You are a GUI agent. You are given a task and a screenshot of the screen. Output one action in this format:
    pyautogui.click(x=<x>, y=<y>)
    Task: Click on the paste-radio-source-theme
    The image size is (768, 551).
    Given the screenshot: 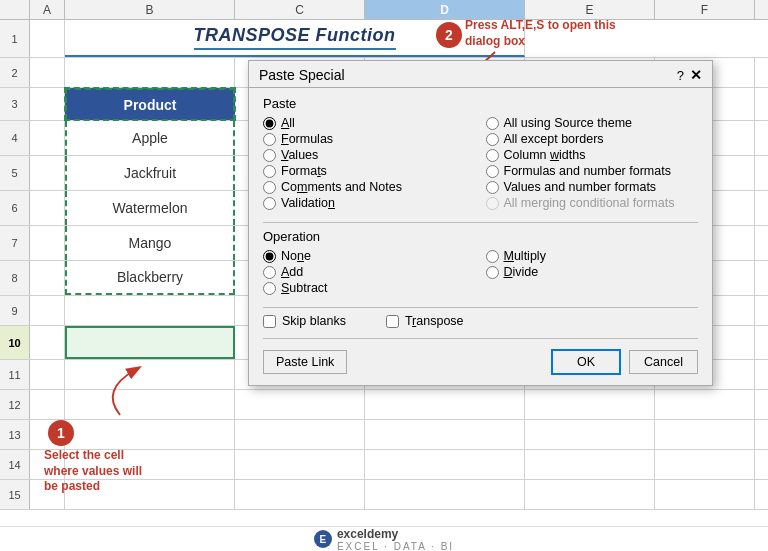 What is the action you would take?
    pyautogui.click(x=492, y=124)
    